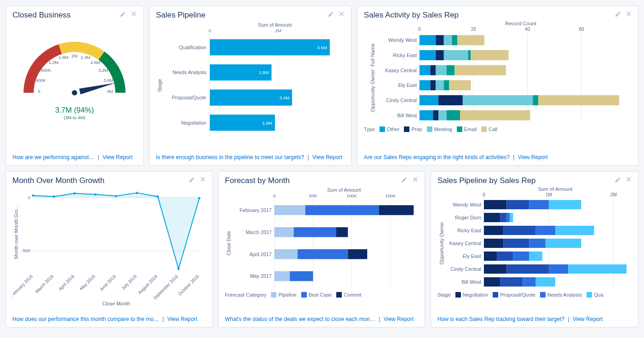  I want to click on svg-text: 2.4M, so click(86, 57).